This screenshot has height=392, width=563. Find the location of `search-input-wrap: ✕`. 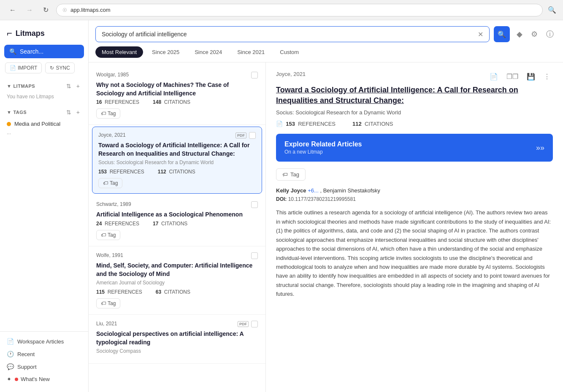

search-input-wrap: ✕ is located at coordinates (292, 34).